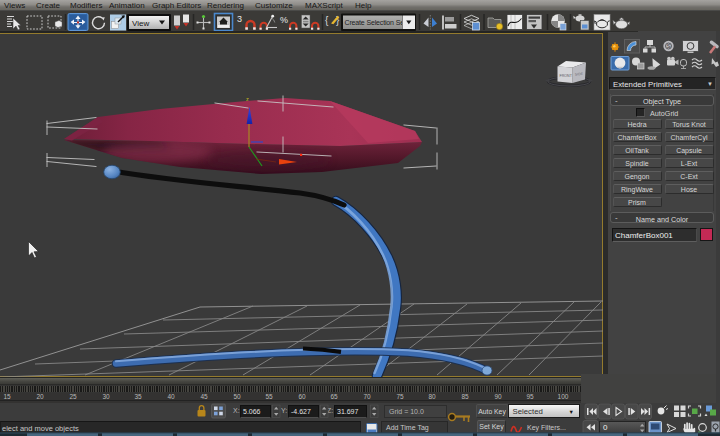 This screenshot has width=720, height=436. Describe the element at coordinates (580, 74) in the screenshot. I see `svg-text: SIDE` at that location.